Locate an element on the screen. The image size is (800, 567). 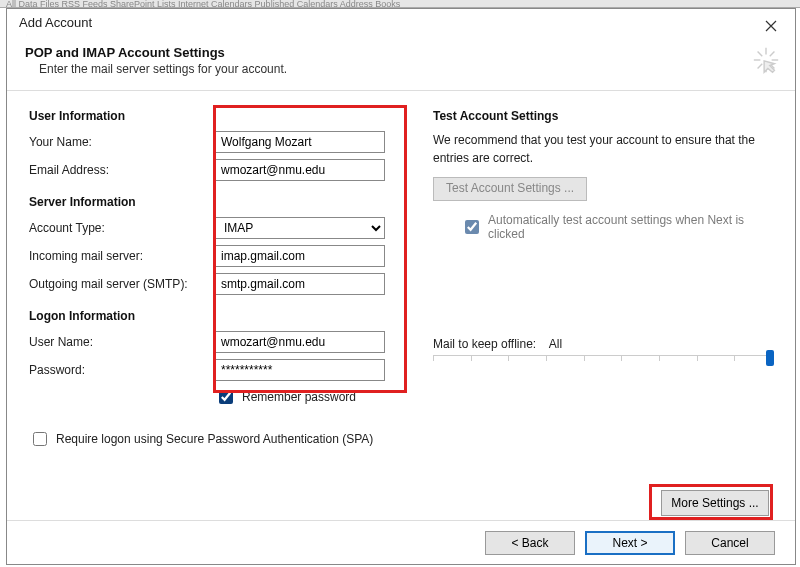
test-account-settings-button: Test Account Settings ... is located at coordinates (510, 189).